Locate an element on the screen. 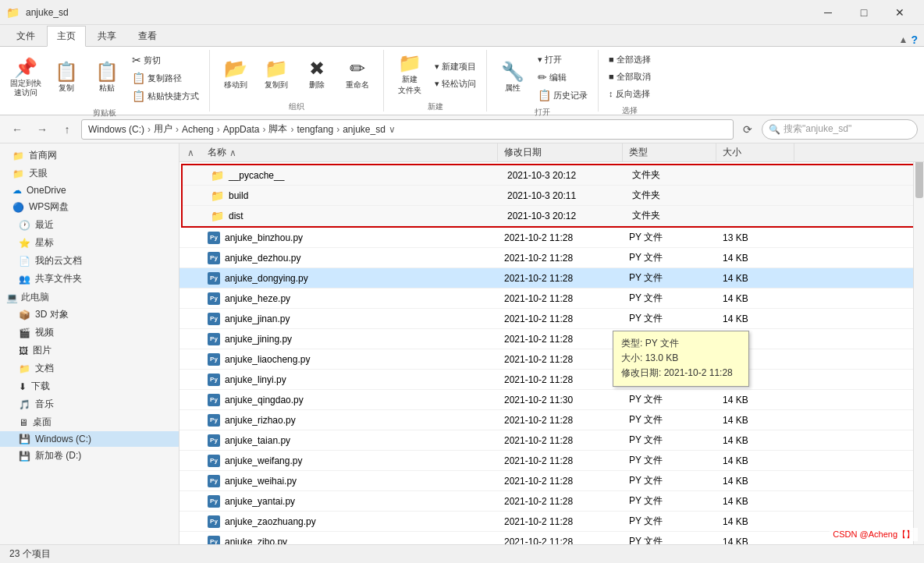 This screenshot has width=924, height=563. path-part-drive: Windows (C:) is located at coordinates (116, 129).